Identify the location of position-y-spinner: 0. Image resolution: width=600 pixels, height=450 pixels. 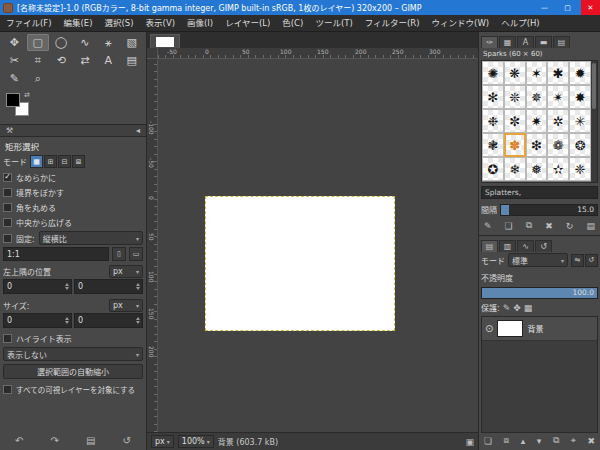
(108, 286).